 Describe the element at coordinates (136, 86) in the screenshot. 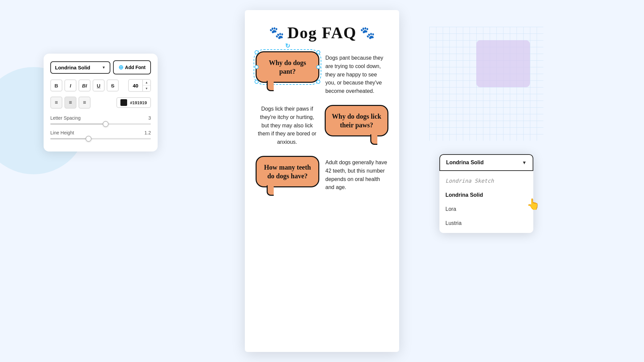

I see `font-size-value: 40` at that location.